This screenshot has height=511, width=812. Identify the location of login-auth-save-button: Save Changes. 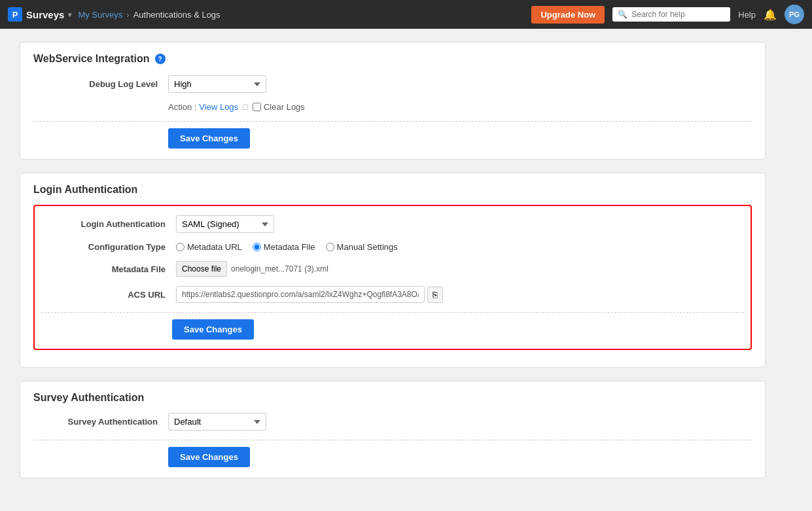
(213, 330).